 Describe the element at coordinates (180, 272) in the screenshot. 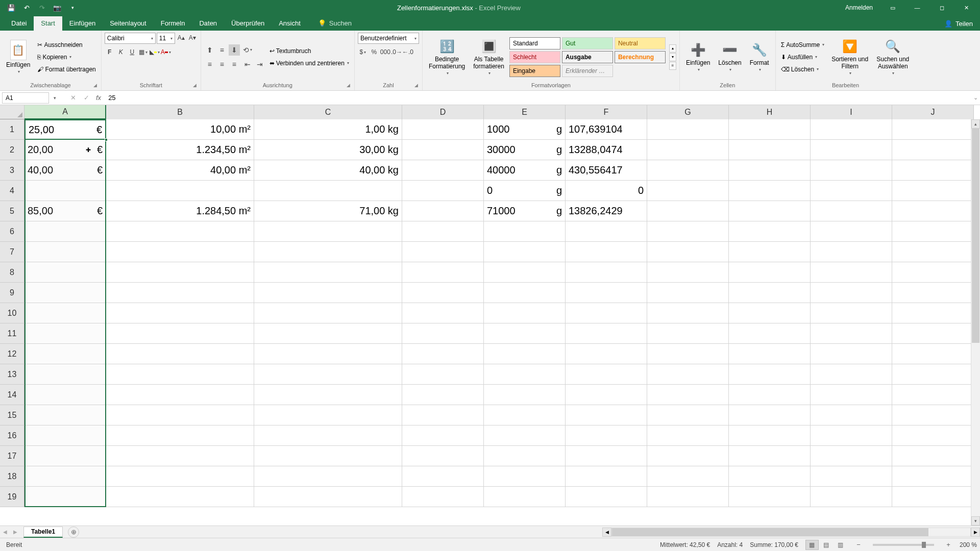

I see `cell-B8` at that location.